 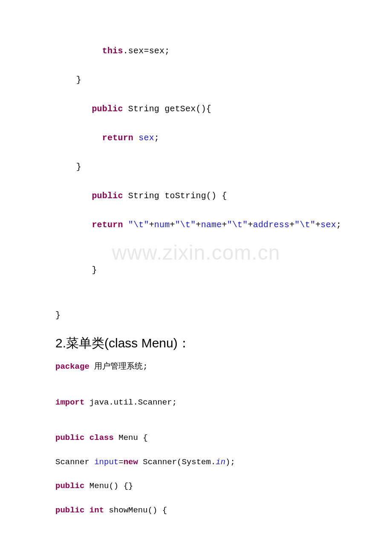 What do you see at coordinates (196, 462) in the screenshot?
I see `code-line: Scanner input=new Scanner(System.in);` at bounding box center [196, 462].